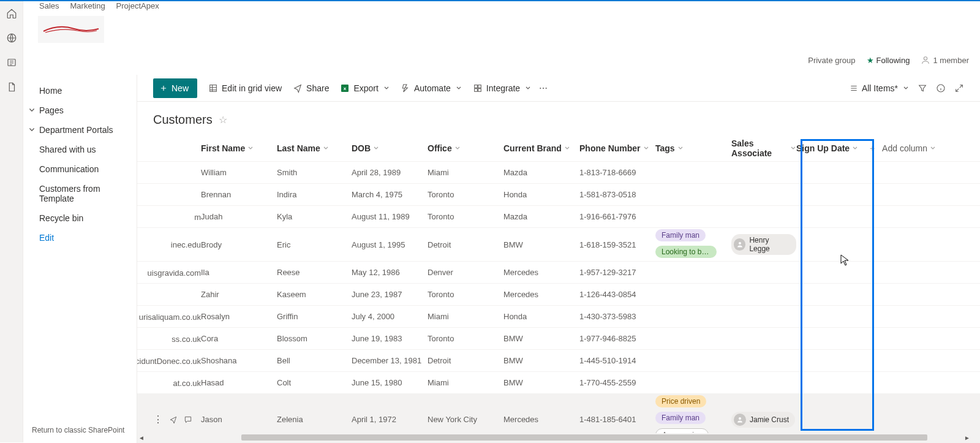 This screenshot has height=443, width=980. What do you see at coordinates (559, 360) in the screenshot?
I see `table-row: cinciduntDonec.co.ukShoshanaBellDecember…` at bounding box center [559, 360].